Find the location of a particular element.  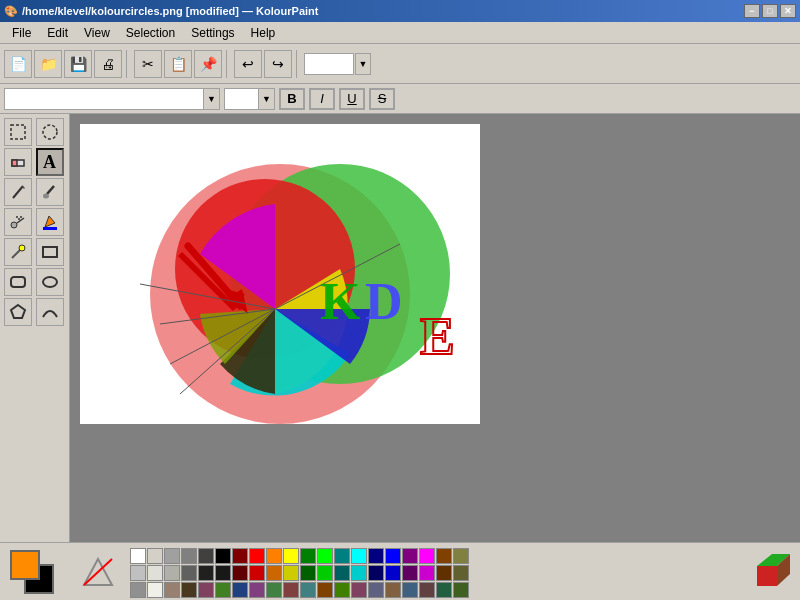

new-button: 📄 is located at coordinates (18, 64).